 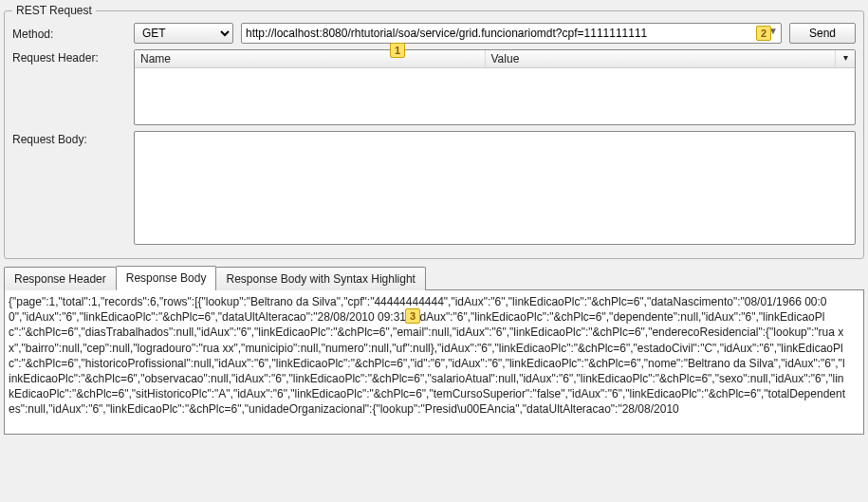 I want to click on table-options-icon: ▾, so click(x=845, y=59).